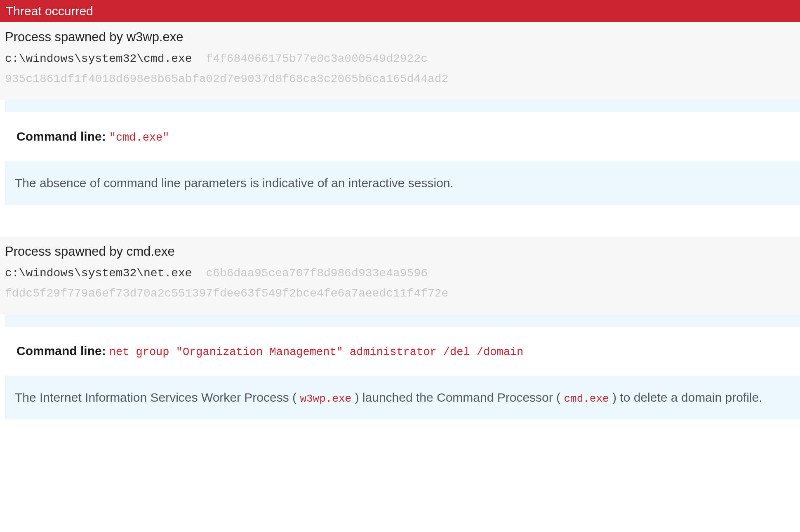 The image size is (800, 532). Describe the element at coordinates (400, 275) in the screenshot. I see `process-header: Process spawned by cmd.exec:\windows\sys…` at that location.